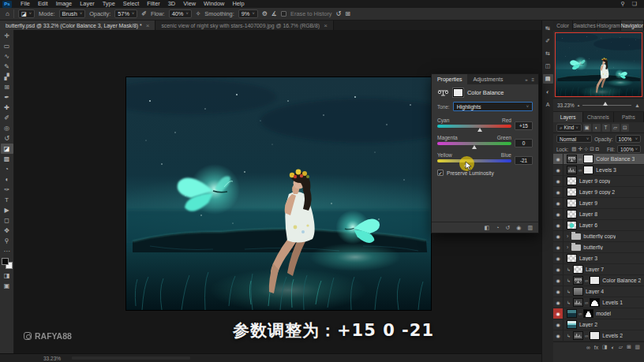  I want to click on smoothing-select: 9% ˅, so click(248, 14).